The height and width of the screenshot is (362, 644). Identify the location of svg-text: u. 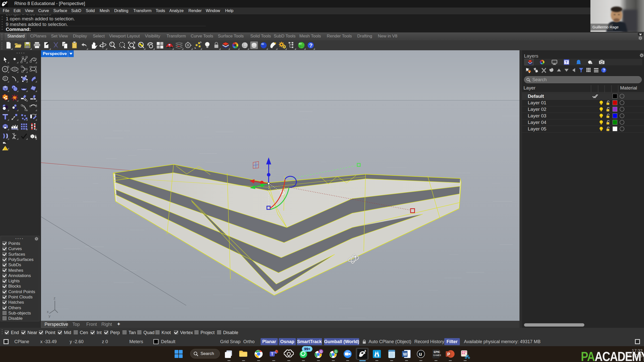
(420, 354).